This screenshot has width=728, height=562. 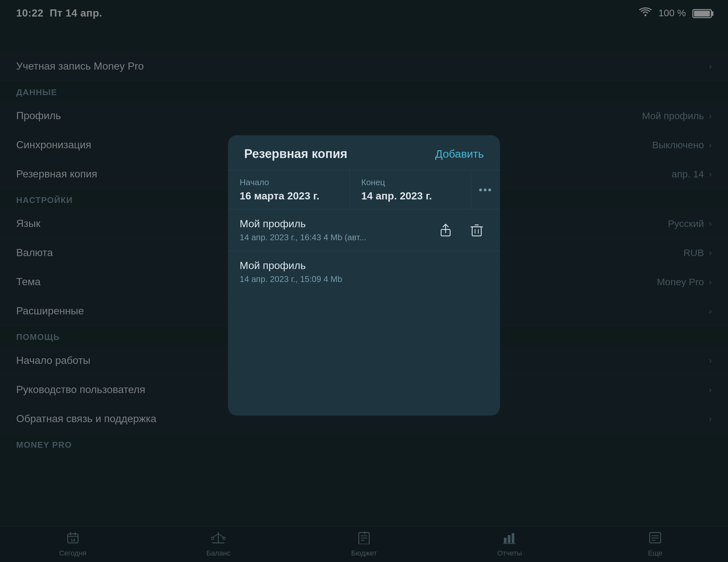 What do you see at coordinates (410, 190) in the screenshot?
I see `end-date-selector: Конец 14 апр. 2023 г.` at bounding box center [410, 190].